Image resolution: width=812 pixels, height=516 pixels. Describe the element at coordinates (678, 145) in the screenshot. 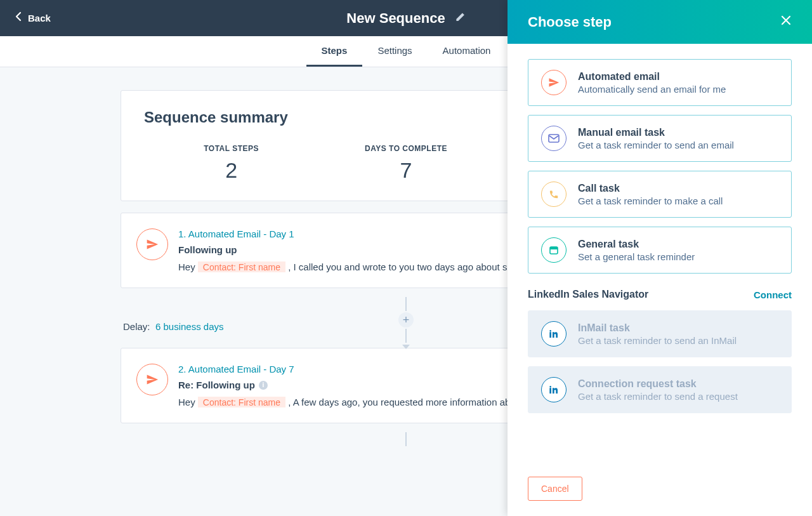

I see `option-desc: Get a task reminder to send an email` at that location.